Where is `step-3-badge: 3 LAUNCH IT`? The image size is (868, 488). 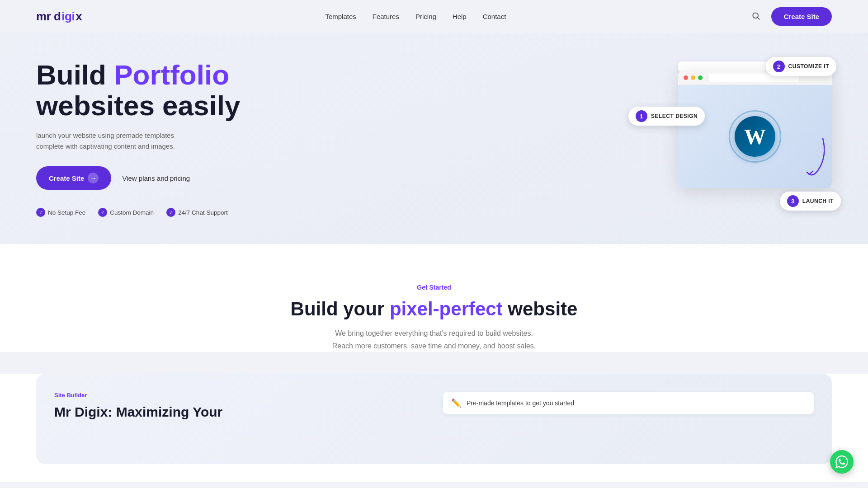
step-3-badge: 3 LAUNCH IT is located at coordinates (810, 201).